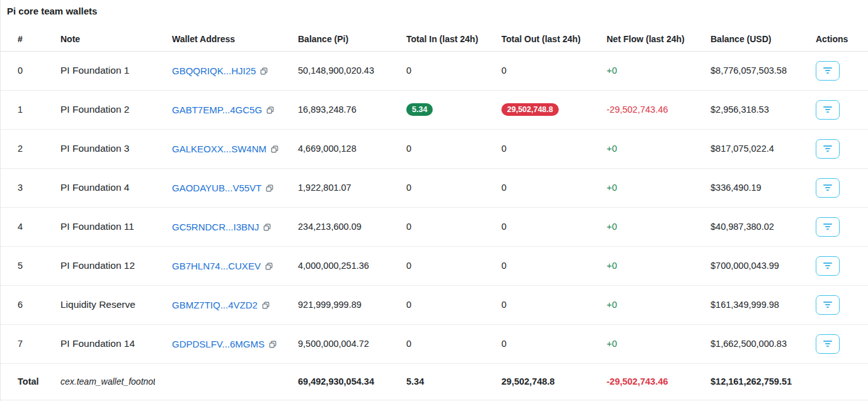  I want to click on wallet-address-cell: GBMZ7TIQ...4VZD2, so click(218, 305).